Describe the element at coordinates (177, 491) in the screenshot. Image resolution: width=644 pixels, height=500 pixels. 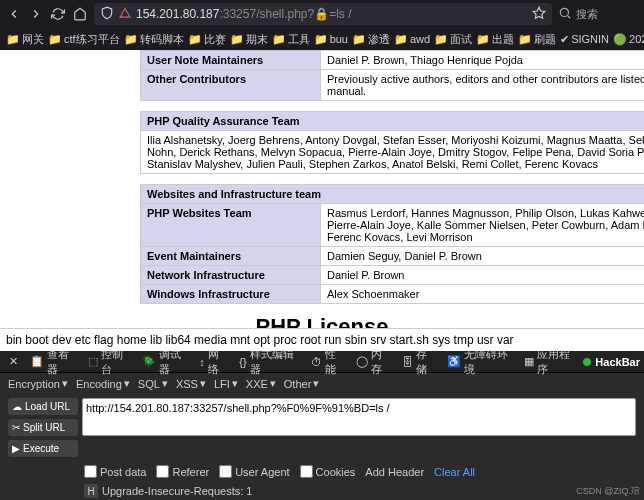
I see `header-text: Upgrade-Insecure-Requests: 1` at that location.